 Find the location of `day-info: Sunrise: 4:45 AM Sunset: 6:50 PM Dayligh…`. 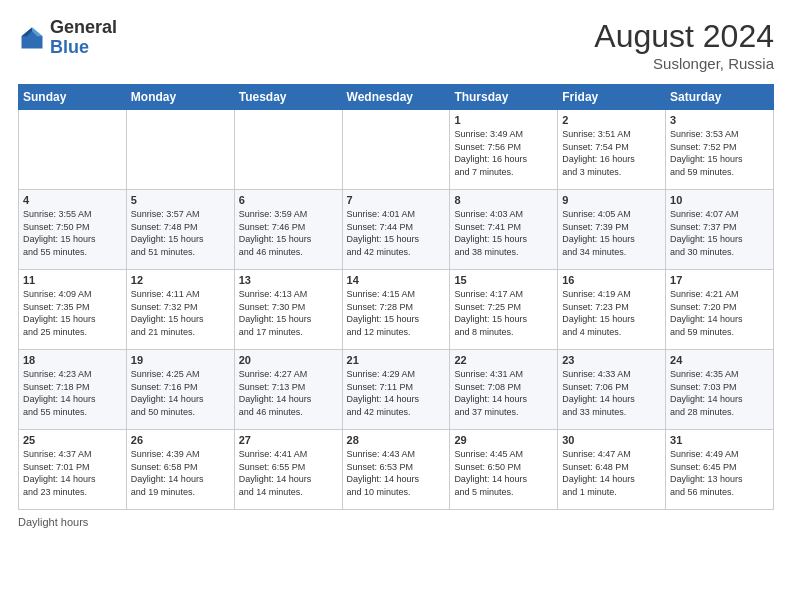

day-info: Sunrise: 4:45 AM Sunset: 6:50 PM Dayligh… is located at coordinates (504, 473).